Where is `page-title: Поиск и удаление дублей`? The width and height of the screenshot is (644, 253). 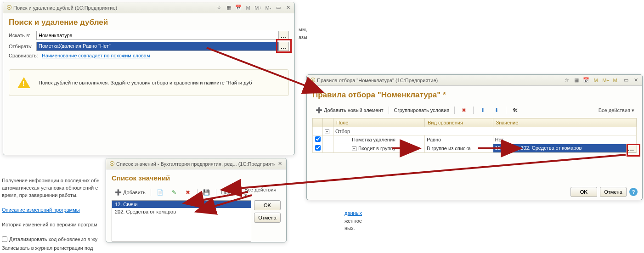
page-title: Поиск и удаление дублей is located at coordinates (149, 22).